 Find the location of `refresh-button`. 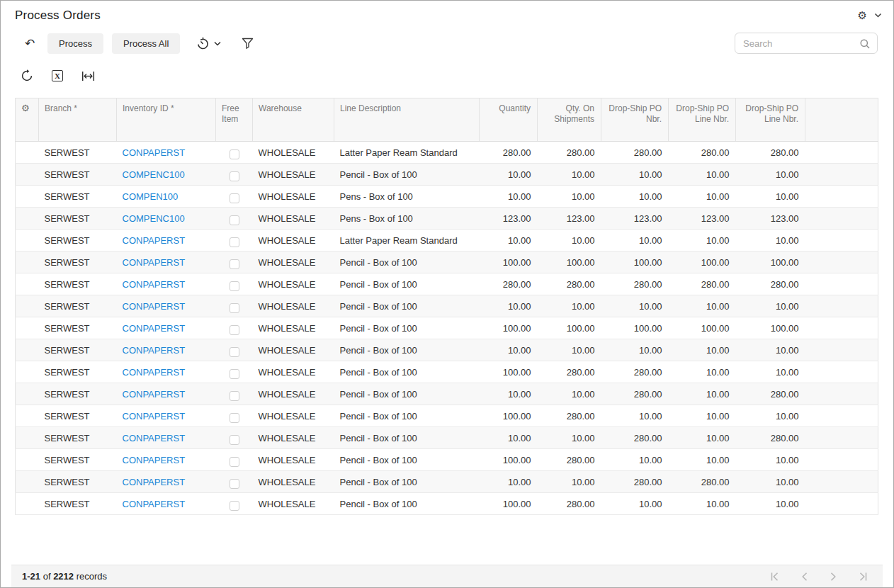

refresh-button is located at coordinates (27, 76).